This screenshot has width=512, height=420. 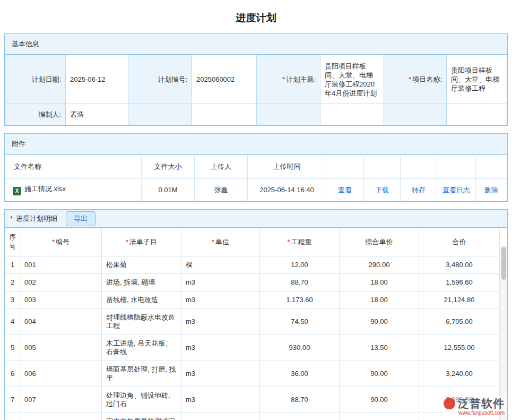 What do you see at coordinates (13, 242) in the screenshot?
I see `seq-header: 序号` at bounding box center [13, 242].